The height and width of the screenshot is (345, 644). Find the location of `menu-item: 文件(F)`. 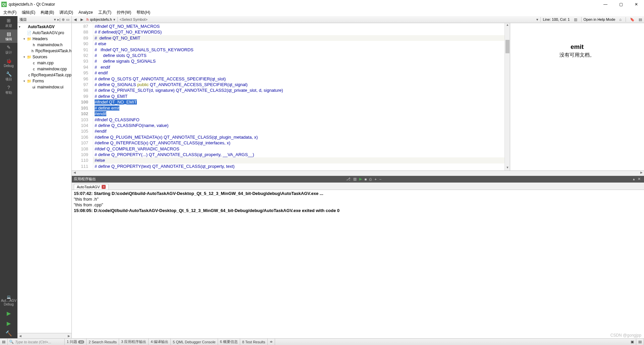

menu-item: 文件(F) is located at coordinates (10, 13).